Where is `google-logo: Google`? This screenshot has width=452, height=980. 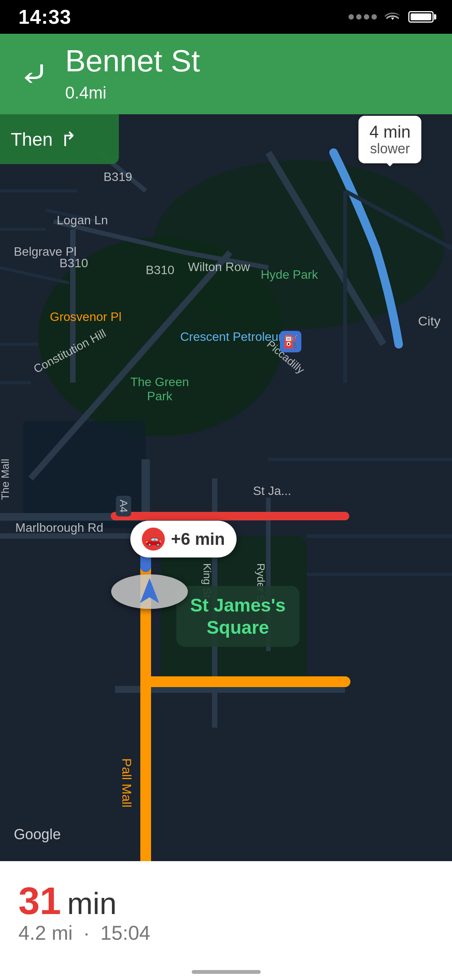
google-logo: Google is located at coordinates (38, 834).